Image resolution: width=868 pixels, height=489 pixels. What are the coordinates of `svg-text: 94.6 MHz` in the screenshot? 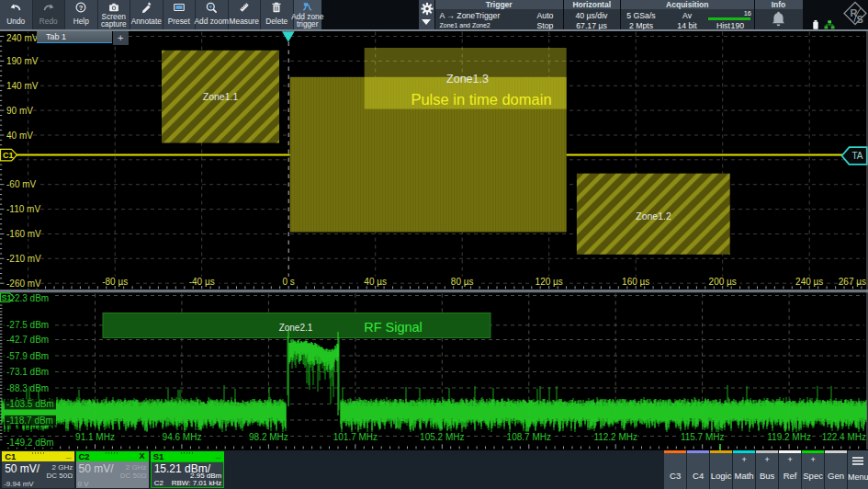 It's located at (182, 438).